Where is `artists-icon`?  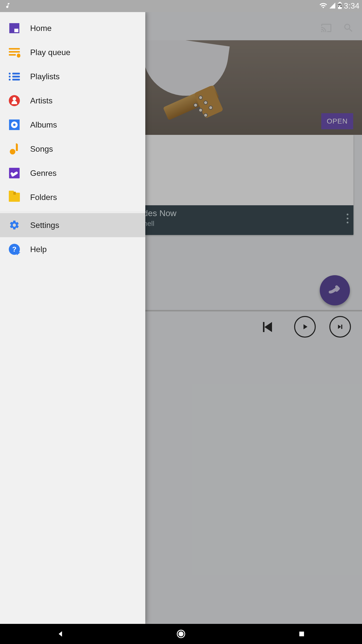
artists-icon is located at coordinates (14, 101).